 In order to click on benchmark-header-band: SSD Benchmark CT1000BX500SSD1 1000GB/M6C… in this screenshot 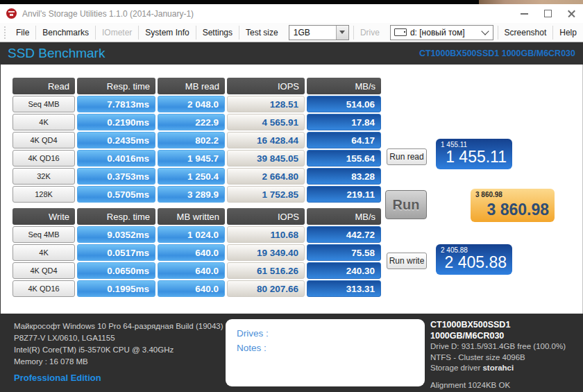, I will do `click(292, 53)`.